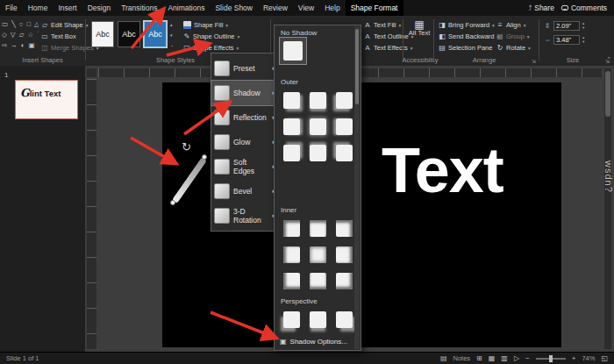  Describe the element at coordinates (492, 358) in the screenshot. I see `slide-sorter-view-icon: ▦` at that location.